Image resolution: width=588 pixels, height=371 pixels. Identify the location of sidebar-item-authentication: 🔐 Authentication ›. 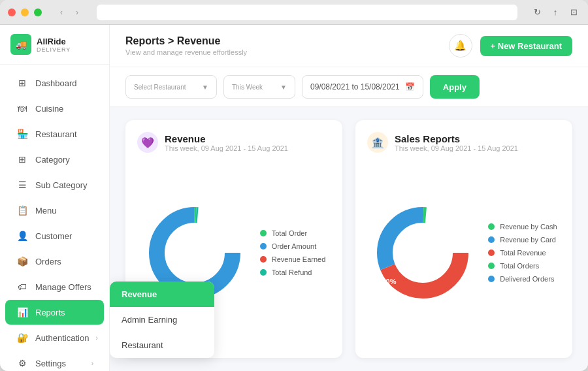
(55, 338).